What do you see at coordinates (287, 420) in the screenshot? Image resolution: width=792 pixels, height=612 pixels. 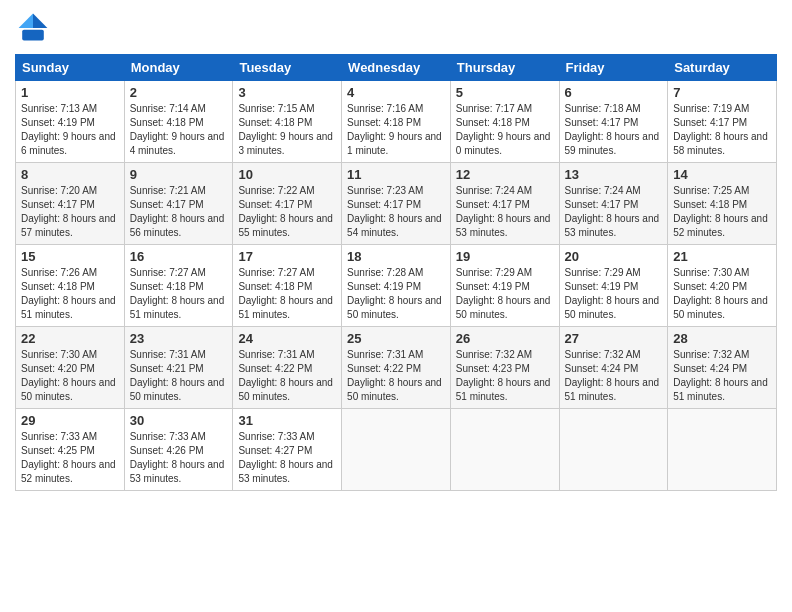 I see `day-number: 31` at bounding box center [287, 420].